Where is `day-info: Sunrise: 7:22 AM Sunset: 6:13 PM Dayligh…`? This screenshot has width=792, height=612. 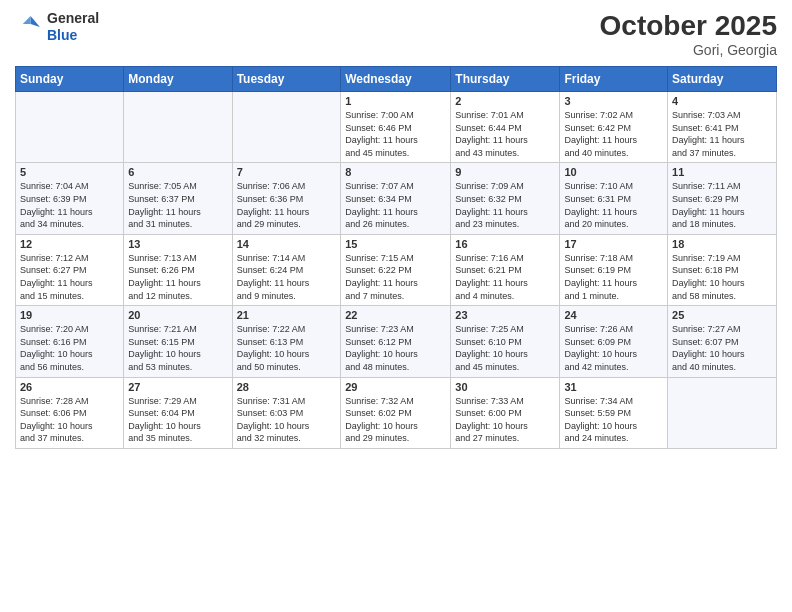 day-info: Sunrise: 7:22 AM Sunset: 6:13 PM Dayligh… is located at coordinates (287, 348).